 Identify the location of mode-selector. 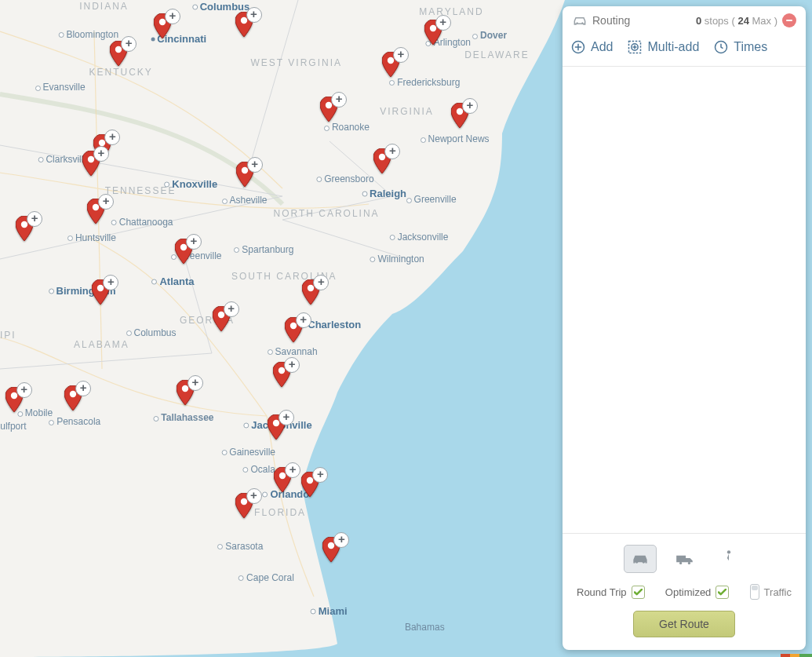
(684, 559).